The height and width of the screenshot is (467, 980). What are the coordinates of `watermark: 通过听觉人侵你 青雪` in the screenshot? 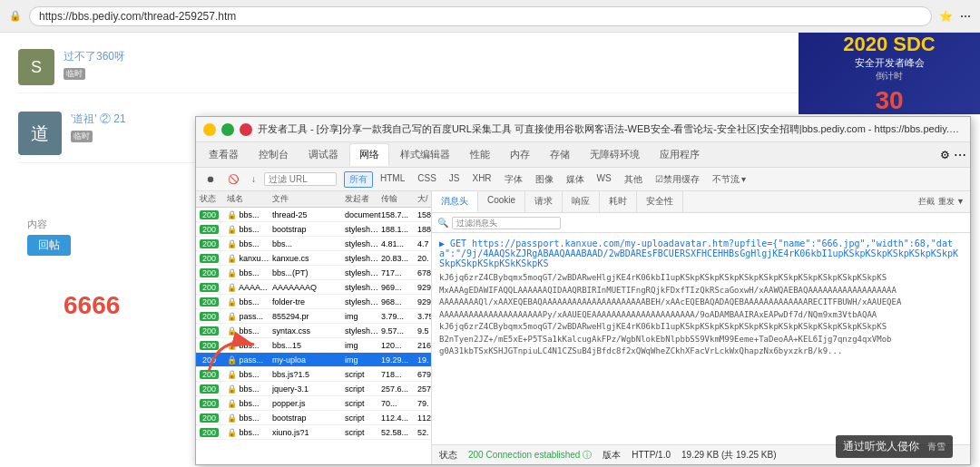 It's located at (895, 446).